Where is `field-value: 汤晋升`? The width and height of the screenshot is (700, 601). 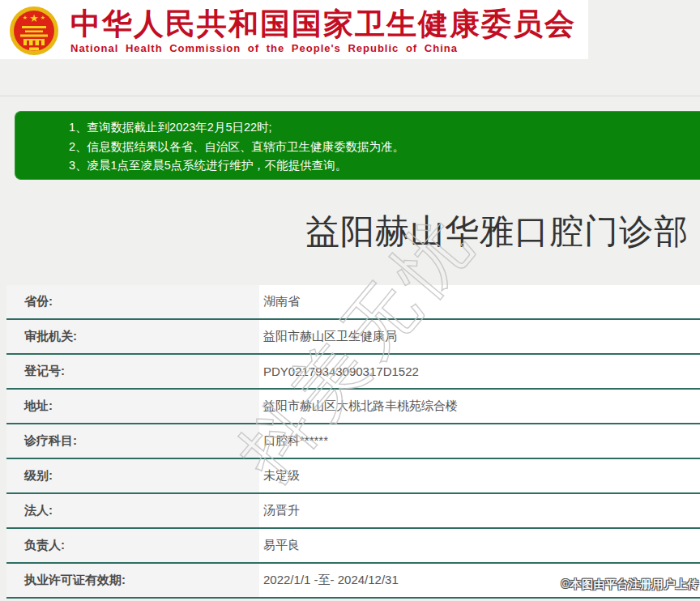 field-value: 汤晋升 is located at coordinates (480, 510).